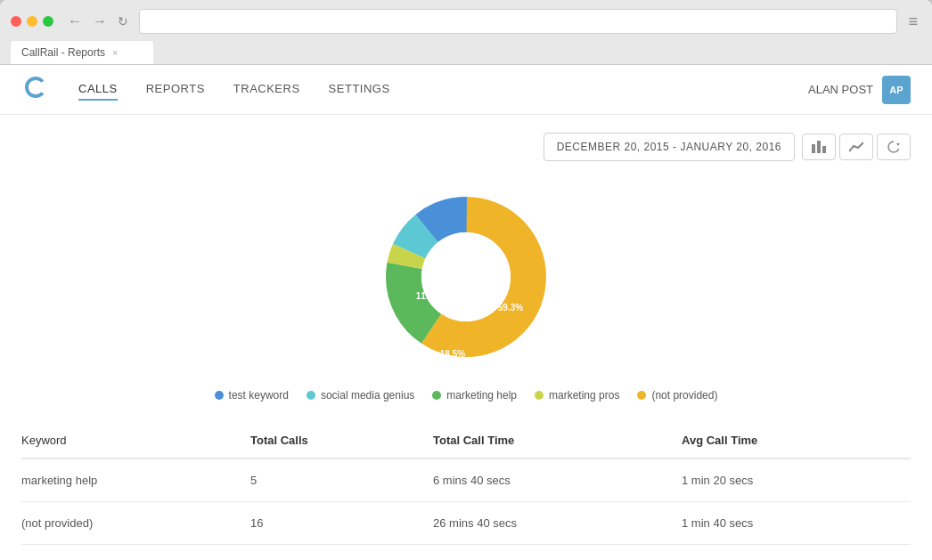  I want to click on svg-text: 11.1%, so click(429, 296).